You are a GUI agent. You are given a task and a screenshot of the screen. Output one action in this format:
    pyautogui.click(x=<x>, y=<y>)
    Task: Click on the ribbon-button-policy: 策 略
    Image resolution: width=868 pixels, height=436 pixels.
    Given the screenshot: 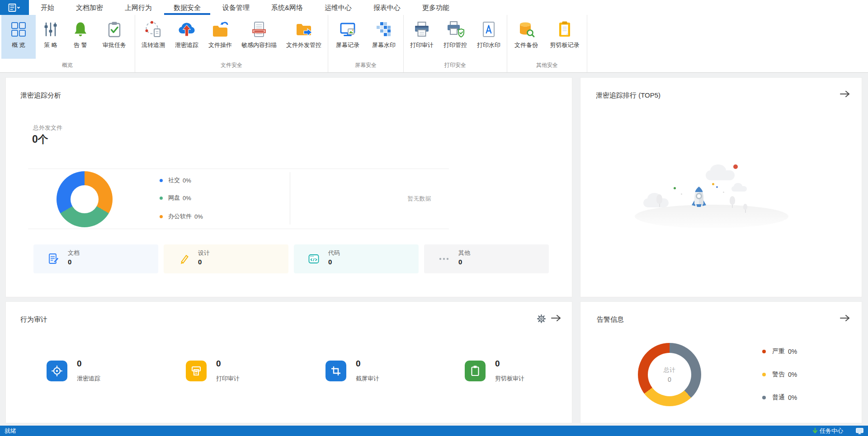 What is the action you would take?
    pyautogui.click(x=51, y=37)
    